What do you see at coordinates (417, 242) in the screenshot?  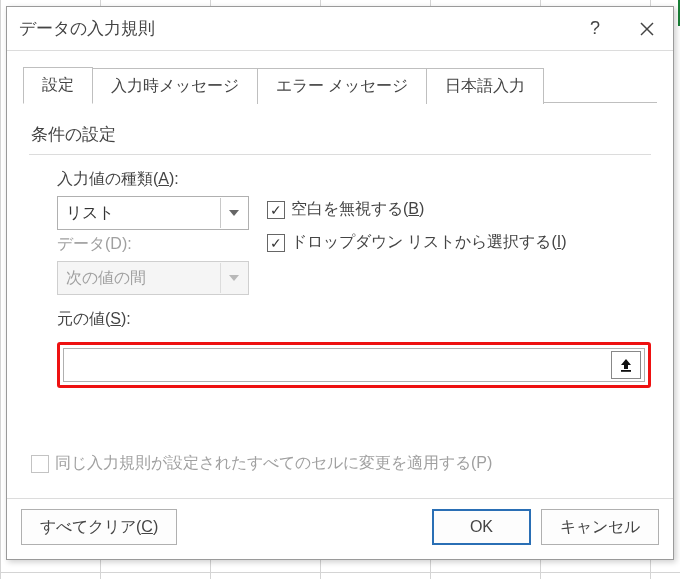 I see `in-cell-dropdown-checkbox: ✓ ドロップダウン リストから選択する(I)` at bounding box center [417, 242].